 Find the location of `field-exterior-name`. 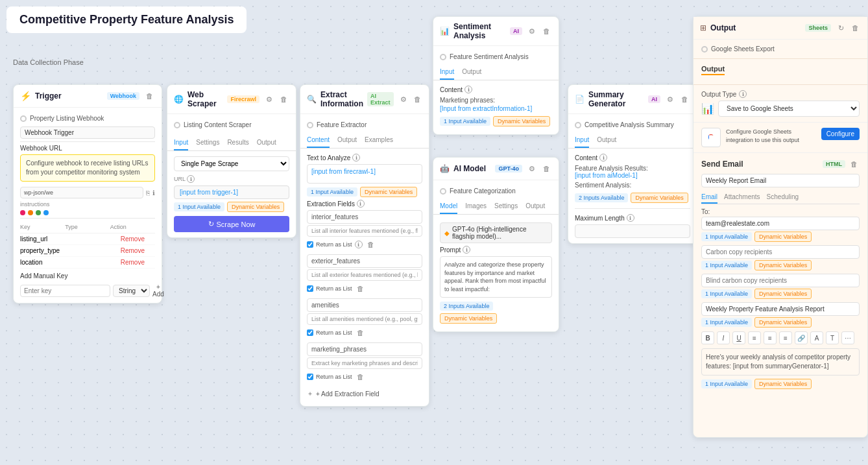

field-exterior-name is located at coordinates (365, 261).